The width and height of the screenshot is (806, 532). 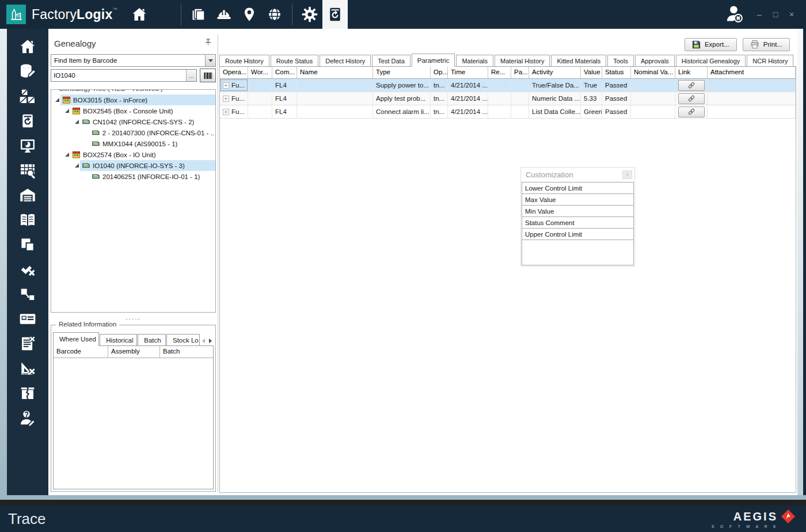 I want to click on tab-test-data: Test Data, so click(x=391, y=60).